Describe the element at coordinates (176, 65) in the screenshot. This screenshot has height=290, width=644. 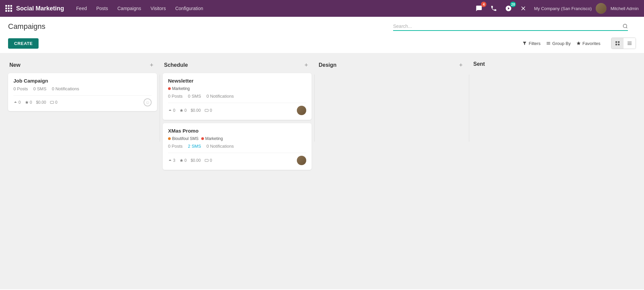
I see `column-schedule-title: Schedule` at that location.